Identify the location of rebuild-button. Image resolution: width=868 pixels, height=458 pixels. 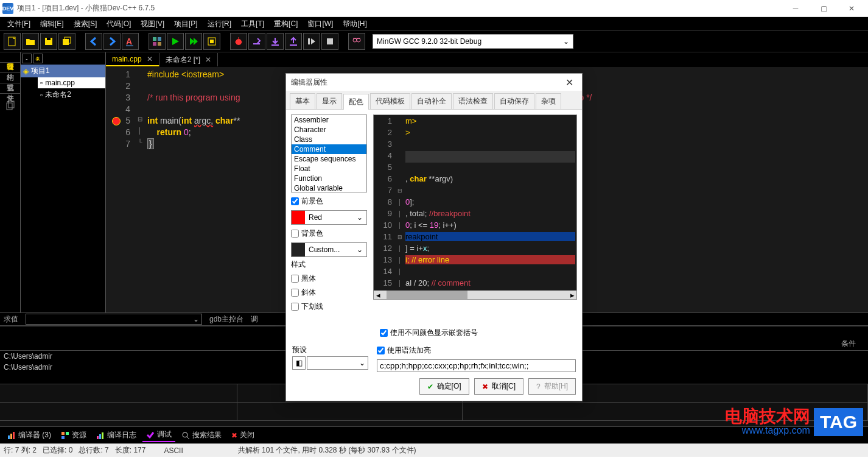
(212, 41).